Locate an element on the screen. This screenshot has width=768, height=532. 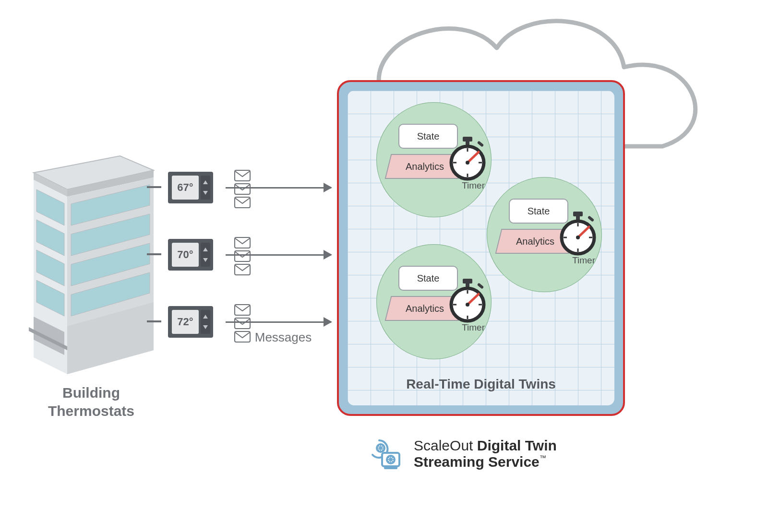
building-icon is located at coordinates (91, 264).